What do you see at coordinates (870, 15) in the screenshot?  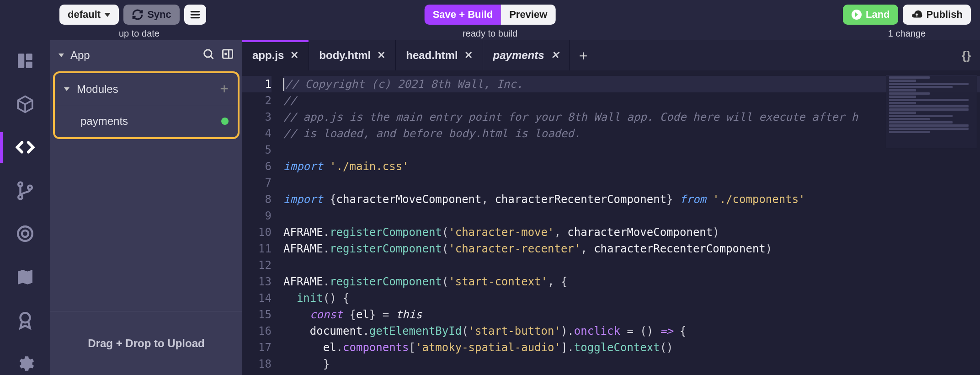 I see `land-button: Land` at bounding box center [870, 15].